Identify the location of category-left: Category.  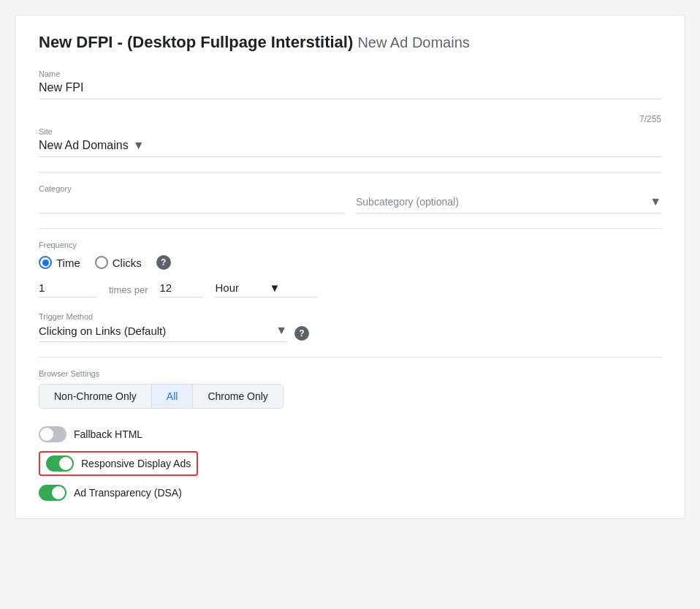
(191, 199).